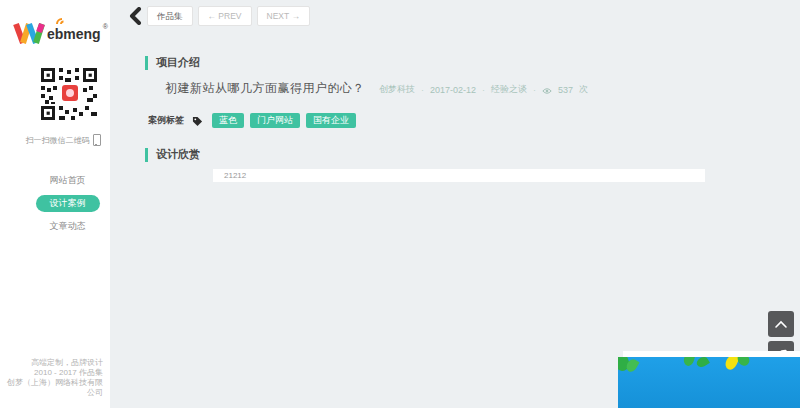 This screenshot has width=800, height=408. Describe the element at coordinates (284, 16) in the screenshot. I see `next-button: NEXT →` at that location.